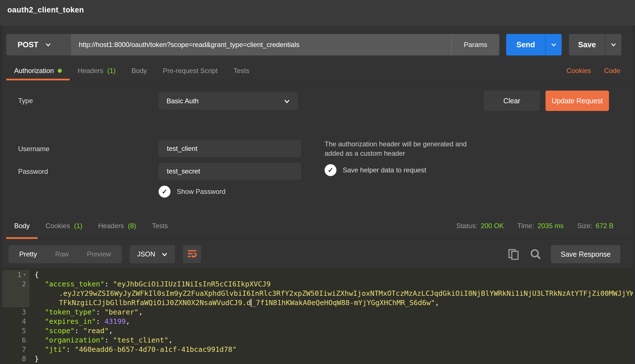 The width and height of the screenshot is (635, 364). What do you see at coordinates (526, 45) in the screenshot?
I see `send-label: Send` at bounding box center [526, 45].